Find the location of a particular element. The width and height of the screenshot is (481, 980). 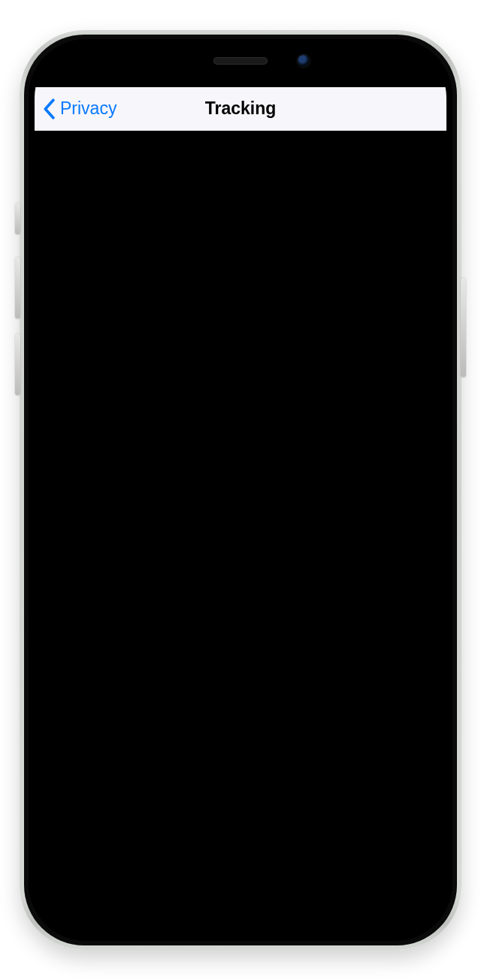

side-button is located at coordinates (463, 328).